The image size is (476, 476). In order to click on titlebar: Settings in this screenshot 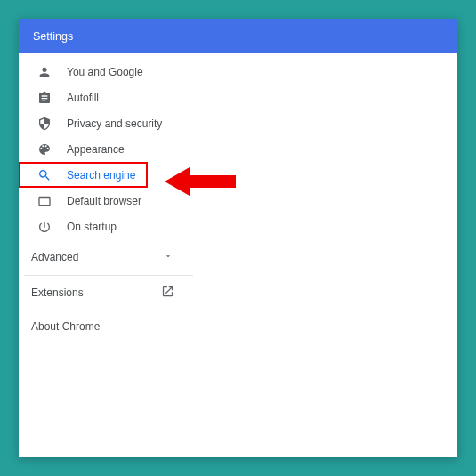, I will do `click(238, 36)`.